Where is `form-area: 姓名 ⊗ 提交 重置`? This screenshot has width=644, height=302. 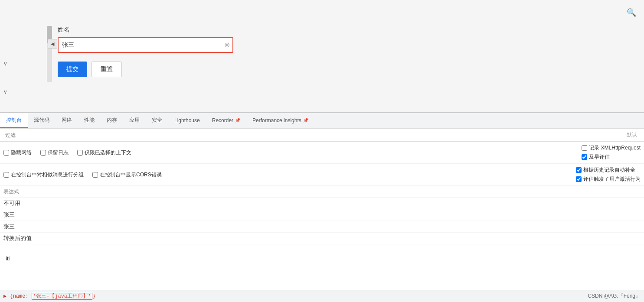
form-area: 姓名 ⊗ 提交 重置 is located at coordinates (166, 52).